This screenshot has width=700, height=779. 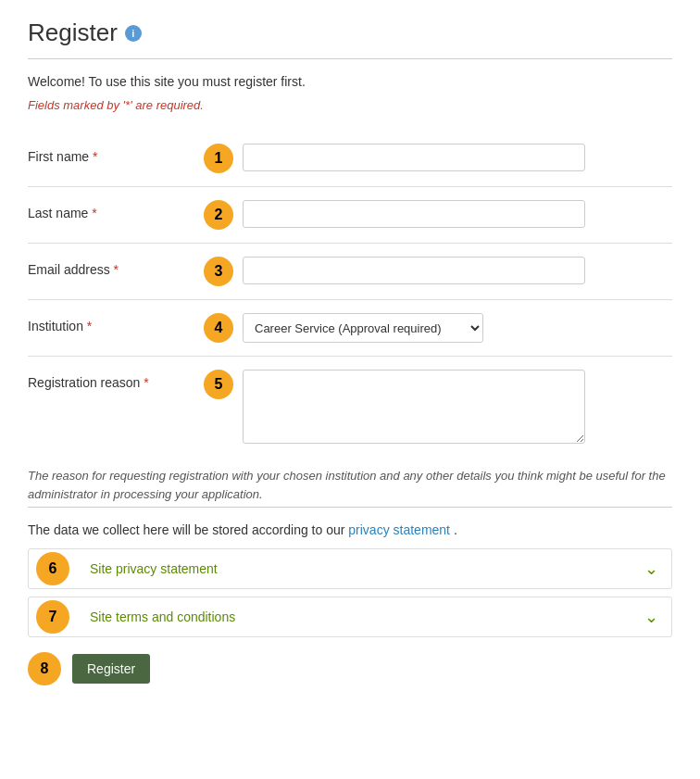 I want to click on terms-chevron-icon: ⌄, so click(x=652, y=617).